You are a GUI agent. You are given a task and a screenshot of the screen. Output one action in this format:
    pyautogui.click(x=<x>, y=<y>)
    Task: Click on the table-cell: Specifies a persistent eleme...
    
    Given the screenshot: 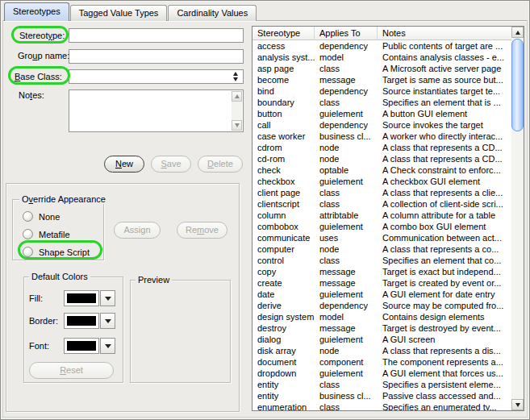 What is the action you would take?
    pyautogui.click(x=444, y=385)
    